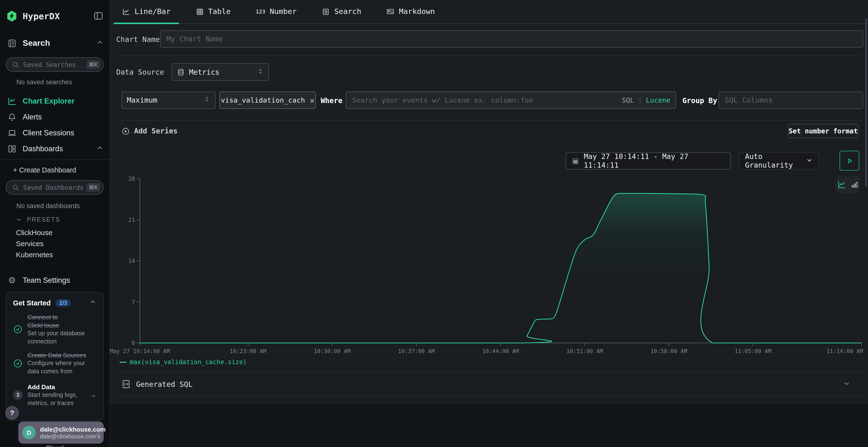  Describe the element at coordinates (12, 43) in the screenshot. I see `journal-icon` at that location.